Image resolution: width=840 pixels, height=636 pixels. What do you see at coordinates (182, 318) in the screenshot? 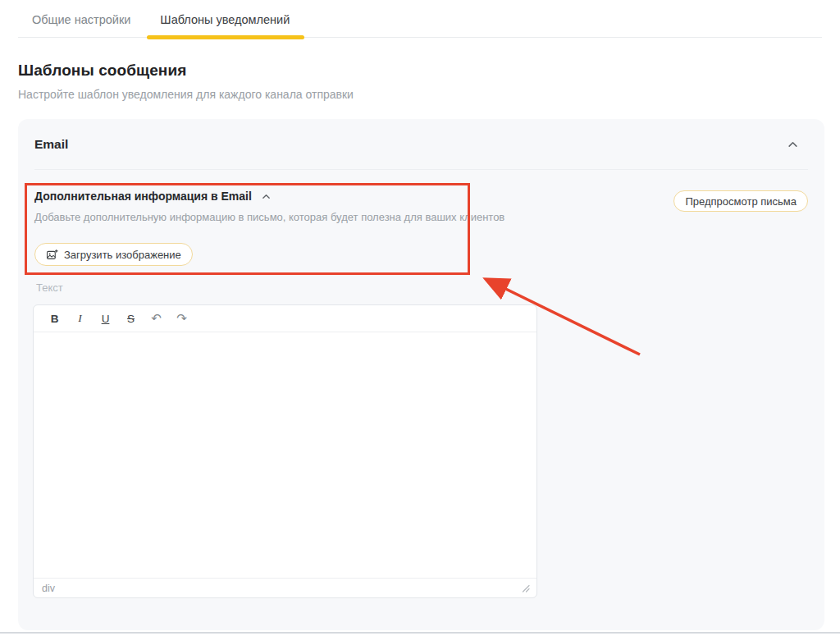
I see `redo-icon: ↷` at bounding box center [182, 318].